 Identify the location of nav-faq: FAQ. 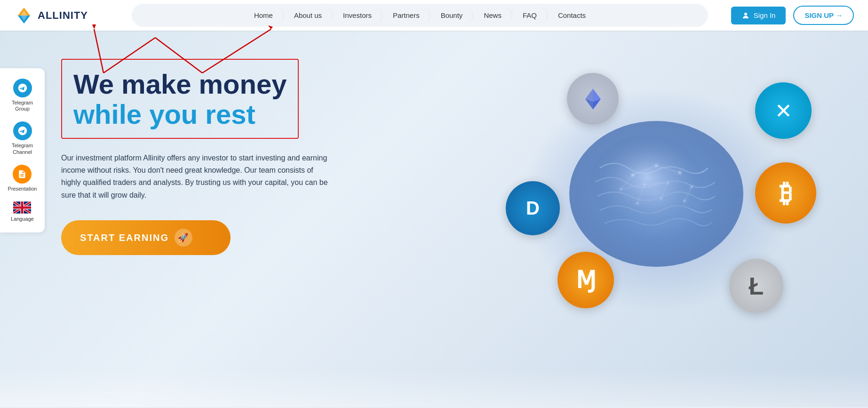
(530, 15).